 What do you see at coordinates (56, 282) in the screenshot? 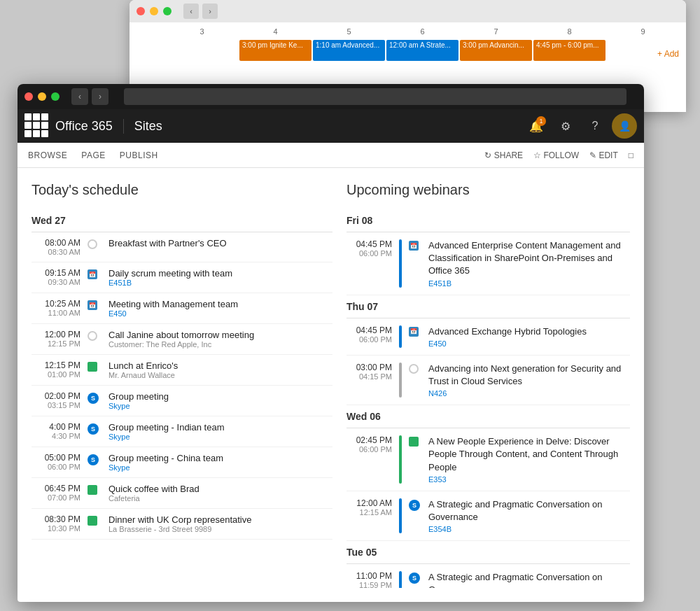
I see `time-end: 09:30 AM` at bounding box center [56, 282].